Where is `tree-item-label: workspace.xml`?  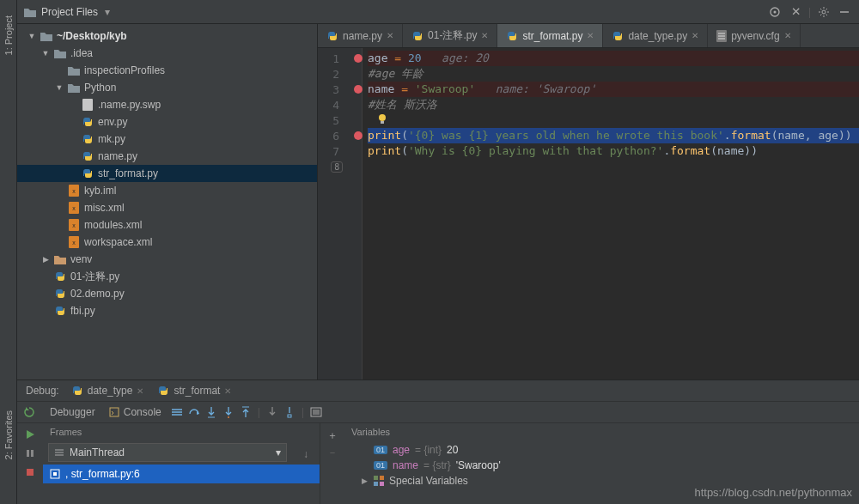
tree-item-label: workspace.xml is located at coordinates (119, 242).